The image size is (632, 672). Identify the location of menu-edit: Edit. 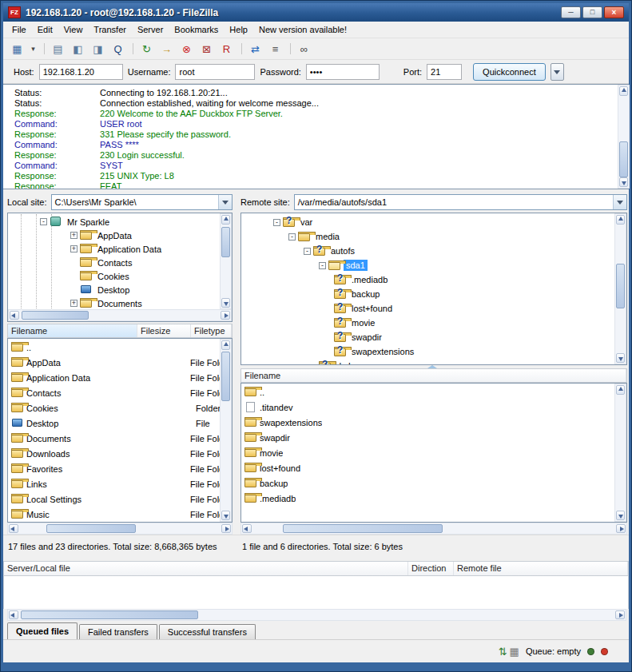
(45, 30).